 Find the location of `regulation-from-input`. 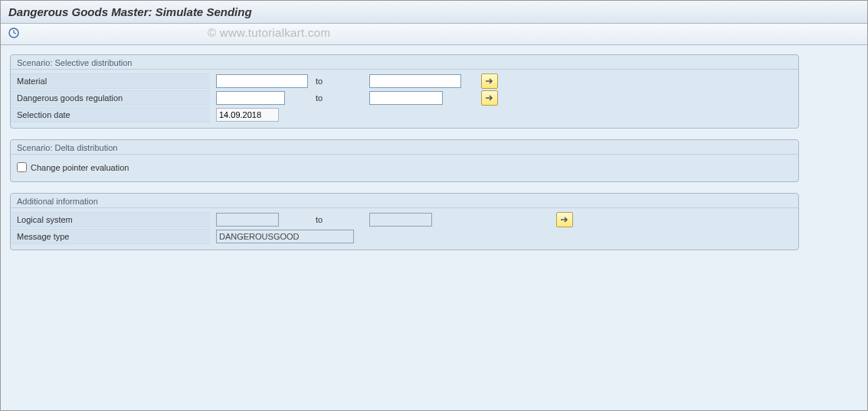

regulation-from-input is located at coordinates (251, 98).